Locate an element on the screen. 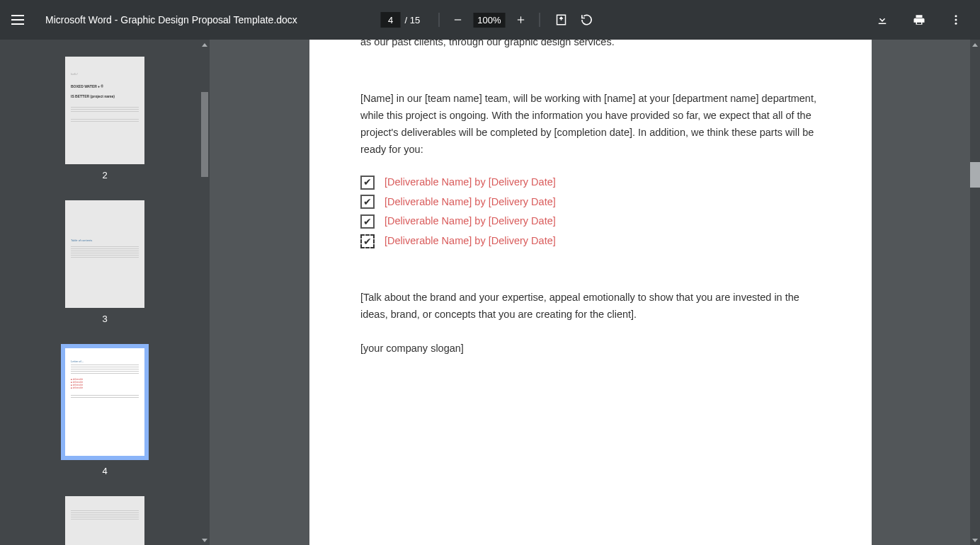 This screenshot has width=980, height=545. paragraph-fragment: as our past clients, through our graphic… is located at coordinates (591, 45).